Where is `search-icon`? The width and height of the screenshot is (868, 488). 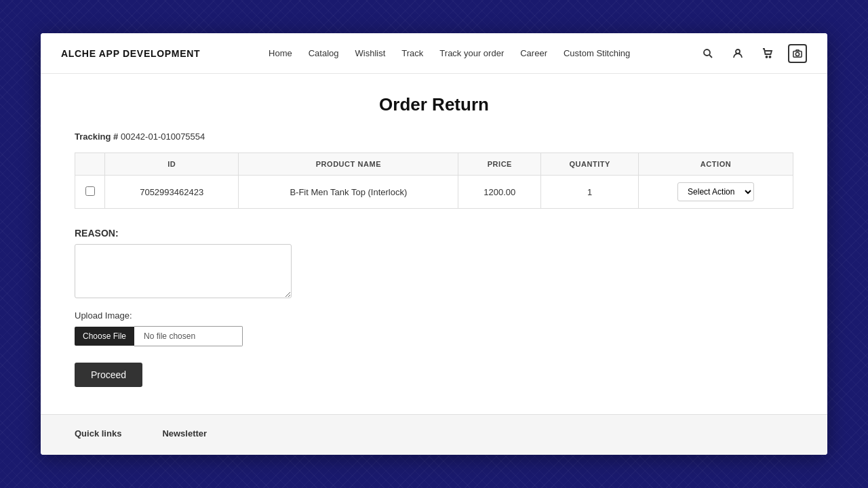
search-icon is located at coordinates (708, 54).